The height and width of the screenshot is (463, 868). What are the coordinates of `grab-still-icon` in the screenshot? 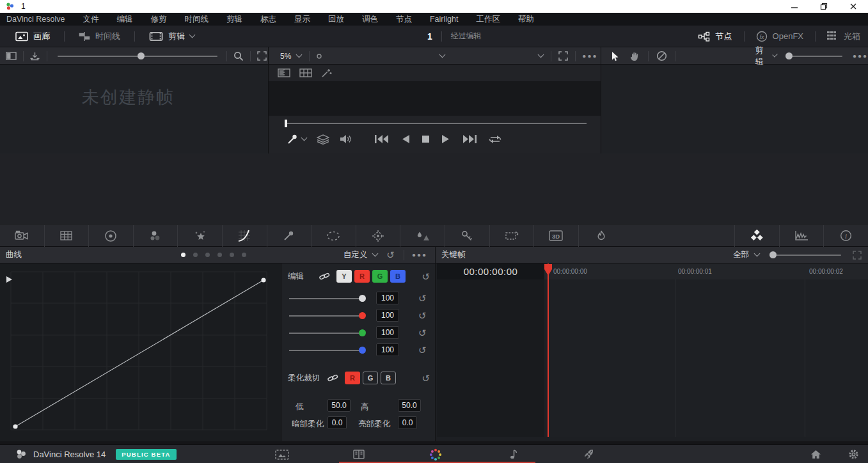 It's located at (35, 56).